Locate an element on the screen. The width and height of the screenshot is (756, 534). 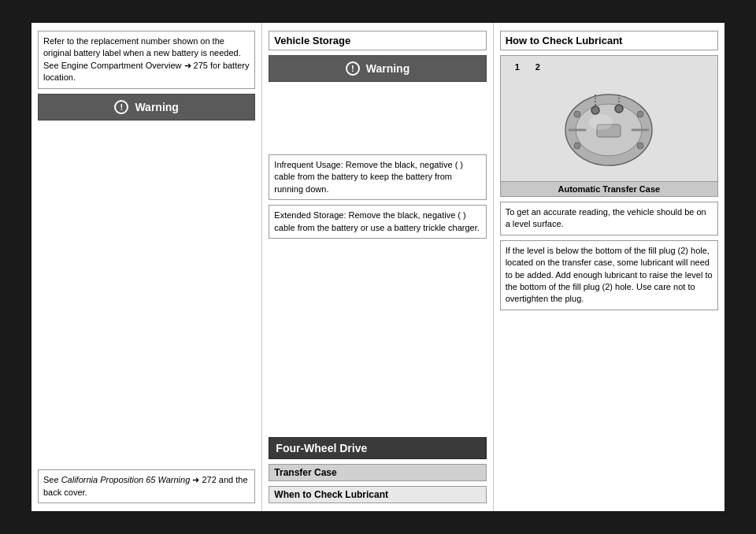
transfer-case-label: Transfer Case is located at coordinates (377, 473).